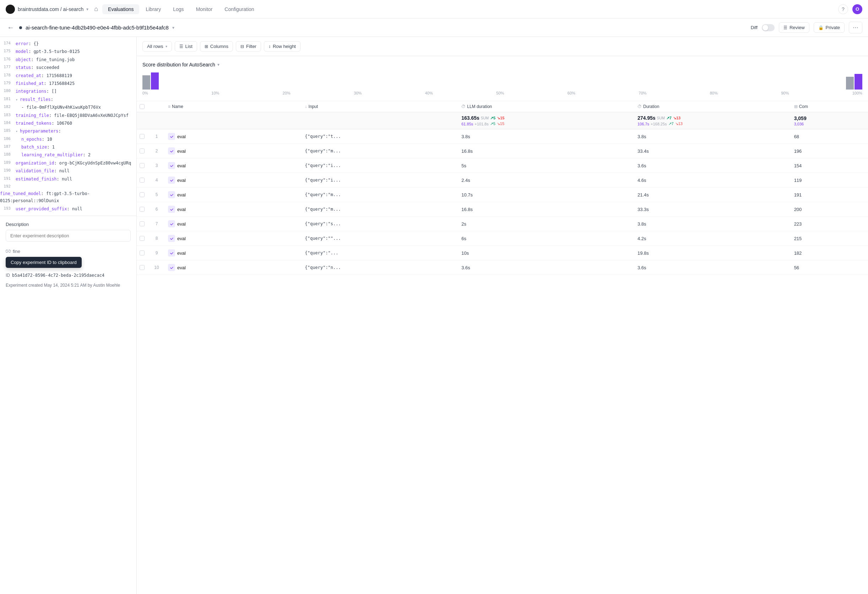  Describe the element at coordinates (647, 118) in the screenshot. I see `summary-dur-bold: 274.95s` at that location.